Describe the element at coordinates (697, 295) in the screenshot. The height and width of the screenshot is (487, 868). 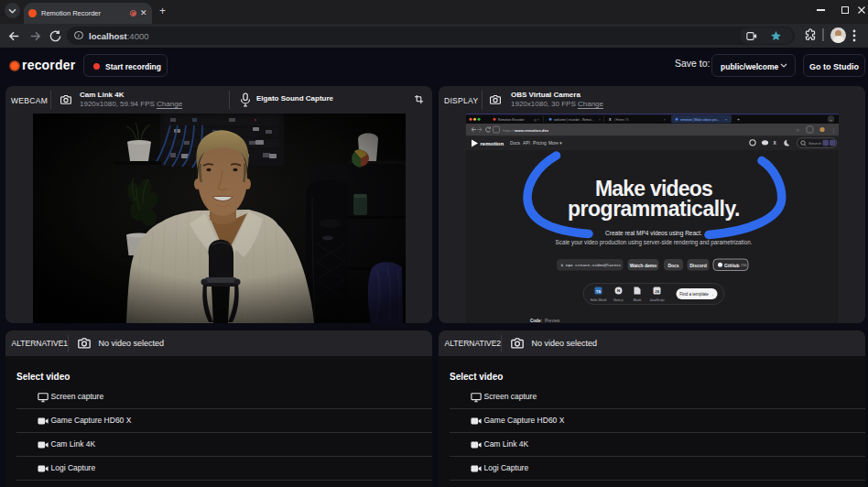
I see `svg-text: Find a template →` at that location.